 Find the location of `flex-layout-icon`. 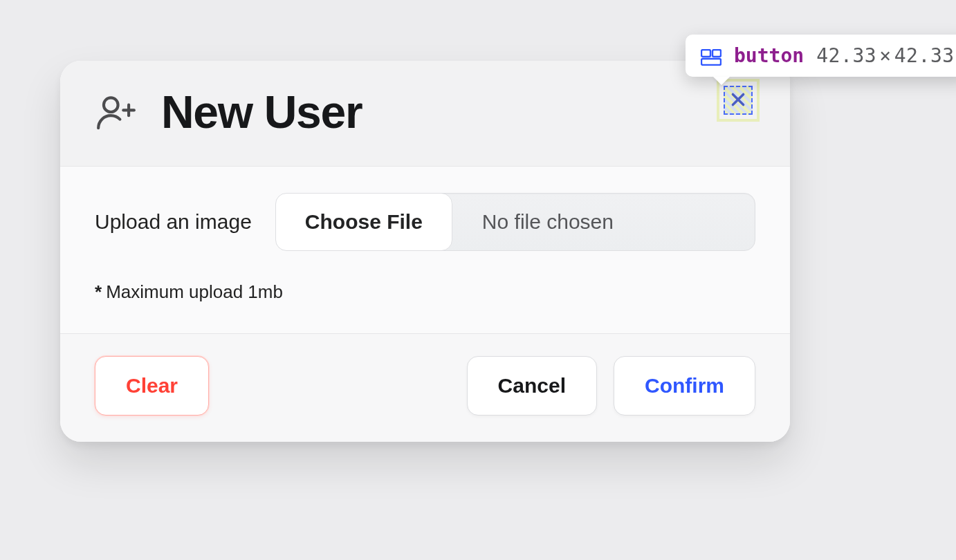

flex-layout-icon is located at coordinates (711, 56).